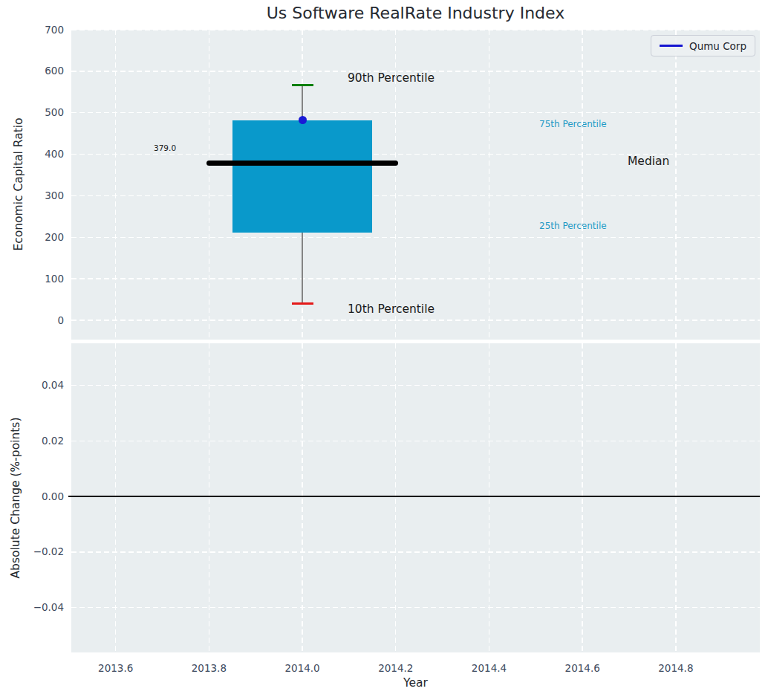 The width and height of the screenshot is (768, 700). What do you see at coordinates (582, 669) in the screenshot?
I see `x-tick-label: 2014.6` at bounding box center [582, 669].